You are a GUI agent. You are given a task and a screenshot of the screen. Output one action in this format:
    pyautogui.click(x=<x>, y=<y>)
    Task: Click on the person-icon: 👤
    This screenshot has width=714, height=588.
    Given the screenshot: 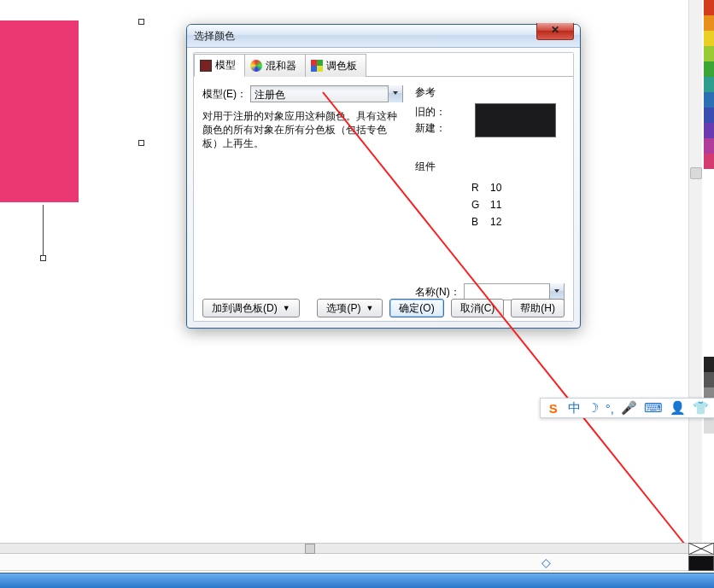 What is the action you would take?
    pyautogui.click(x=678, y=408)
    